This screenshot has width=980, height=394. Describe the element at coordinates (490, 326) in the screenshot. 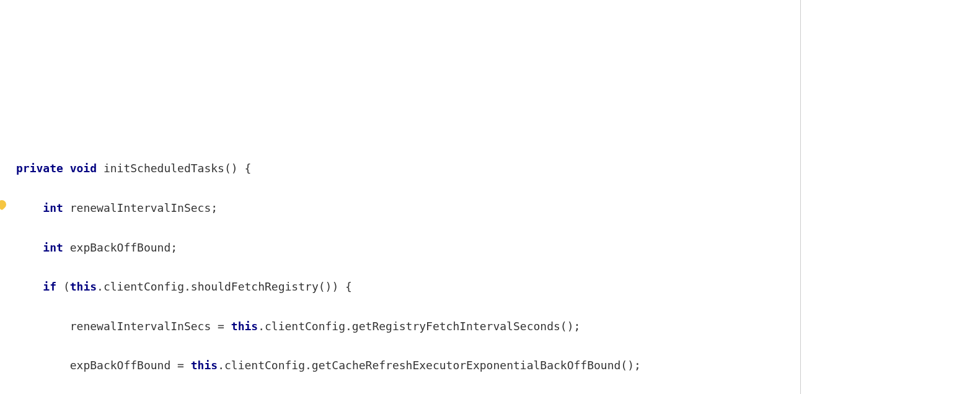

I see `code-line: renewalIntervalInSecs = this.clientConfi…` at that location.